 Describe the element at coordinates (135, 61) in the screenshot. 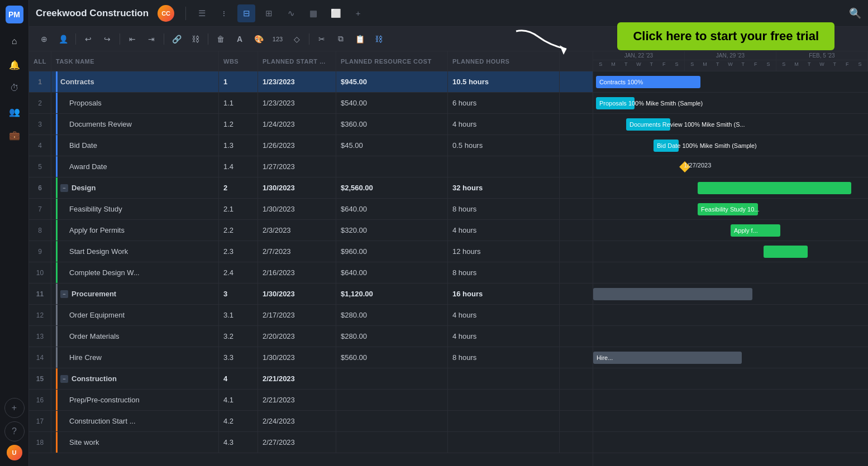

I see `col-header-name: TASK NAME` at that location.